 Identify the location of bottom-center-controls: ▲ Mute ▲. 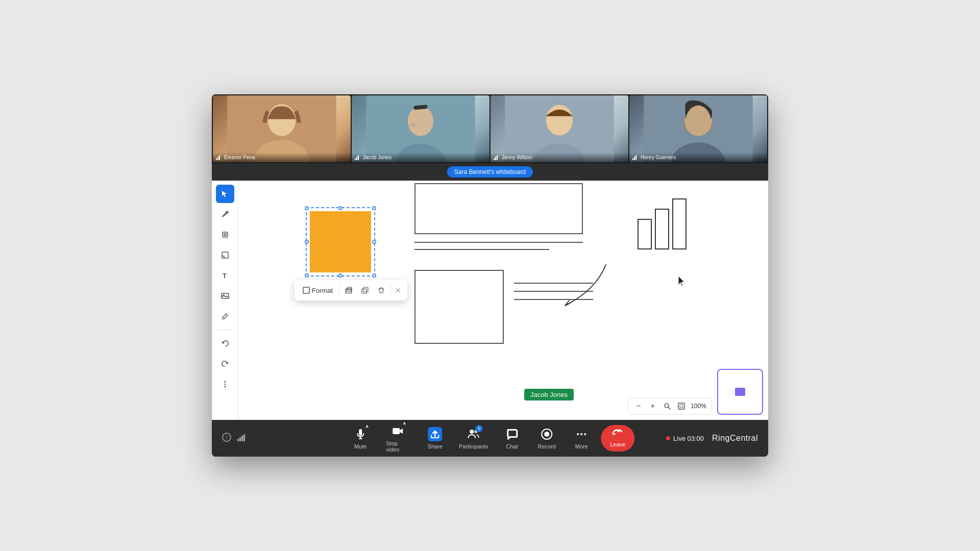
(490, 438).